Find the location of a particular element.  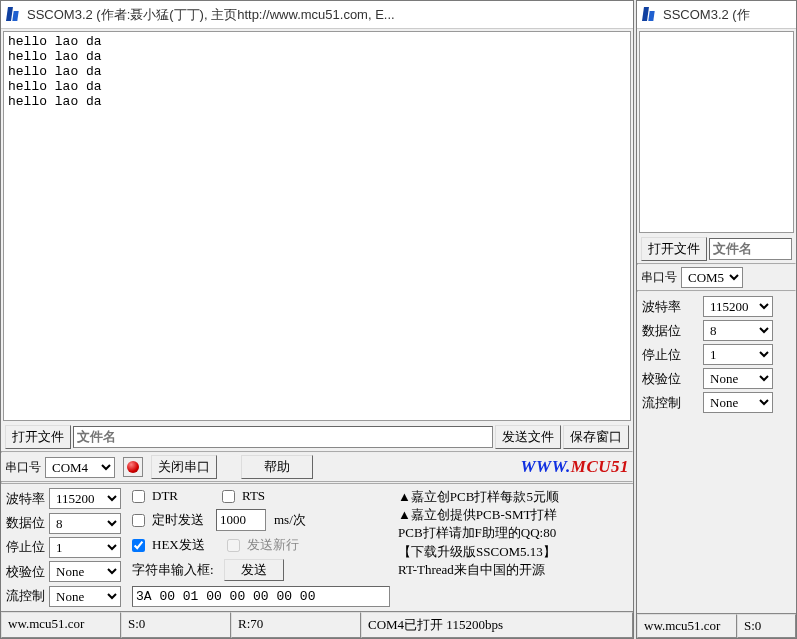

titlebar: SSCOM3.2 (作 is located at coordinates (716, 15).